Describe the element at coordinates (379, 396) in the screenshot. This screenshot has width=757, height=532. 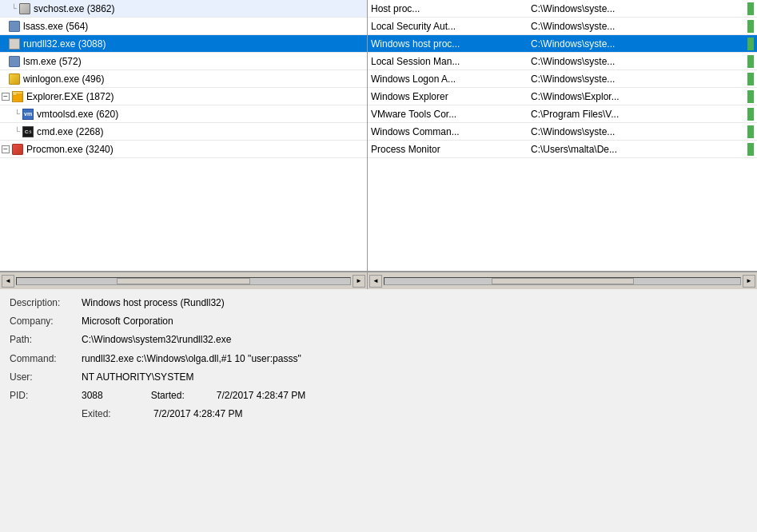
I see `pid-row: PID: 3088 Started: 7/2/2017 4:28:47 PM` at that location.